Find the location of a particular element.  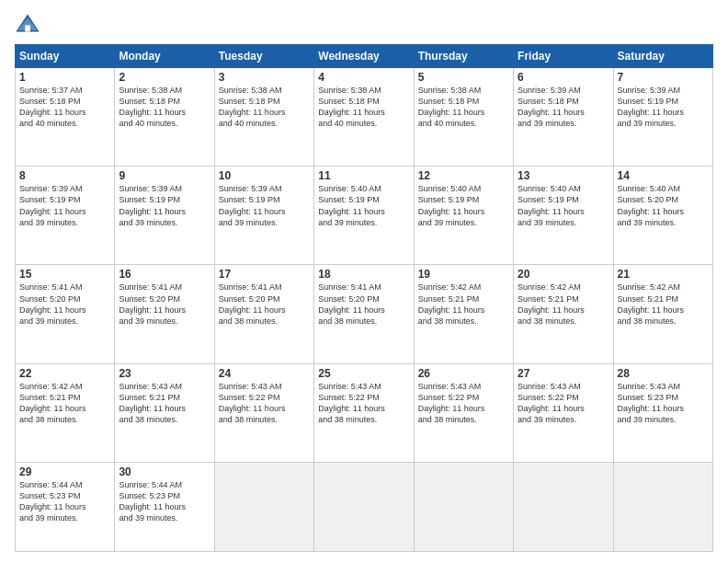

header is located at coordinates (364, 24).